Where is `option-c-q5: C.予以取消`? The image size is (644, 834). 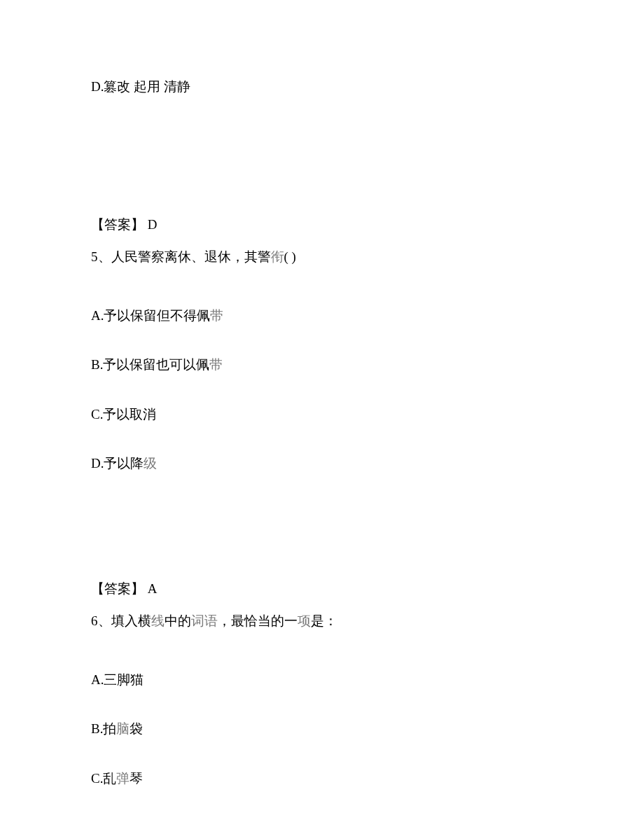 option-c-q5: C.予以取消 is located at coordinates (322, 415).